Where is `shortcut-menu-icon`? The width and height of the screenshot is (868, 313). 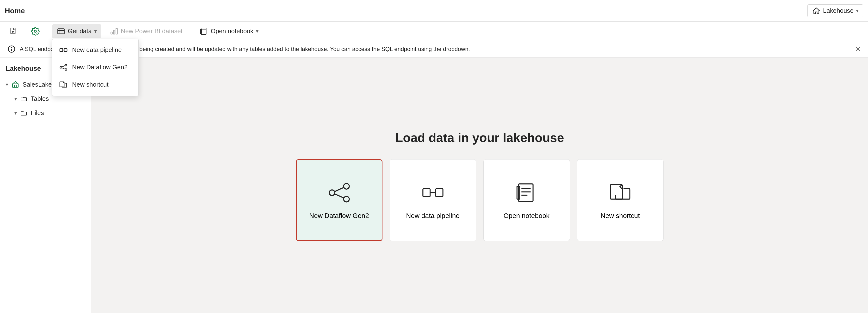
shortcut-menu-icon is located at coordinates (63, 85).